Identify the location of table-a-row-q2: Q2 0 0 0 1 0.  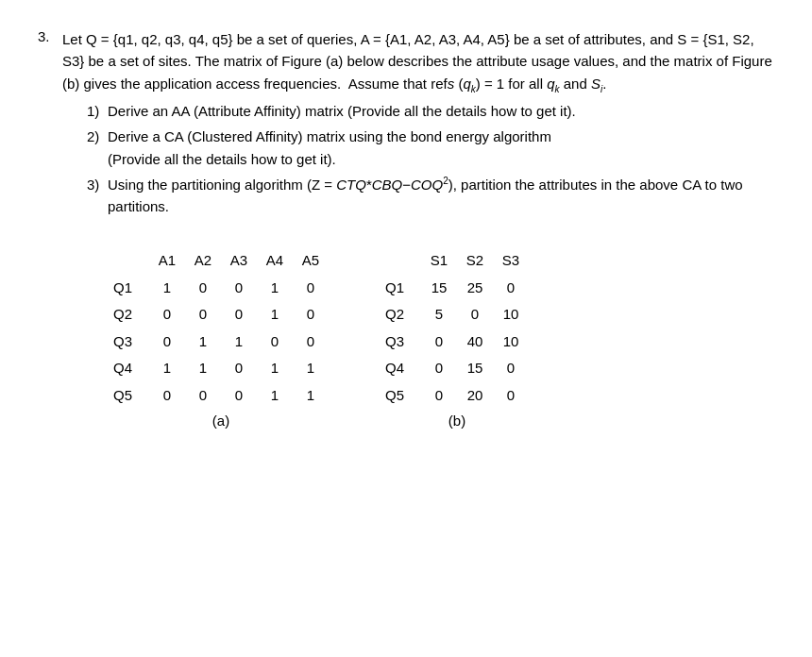
(221, 315).